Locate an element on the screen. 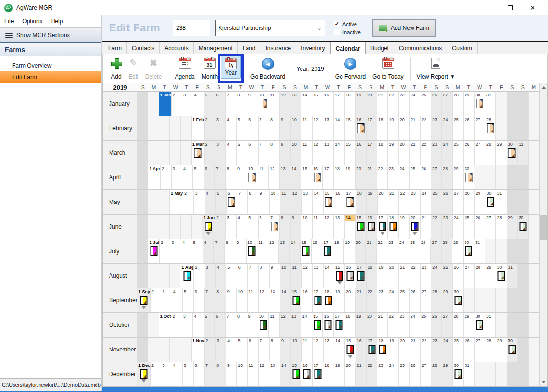  tab-inventory: Inventory is located at coordinates (313, 48).